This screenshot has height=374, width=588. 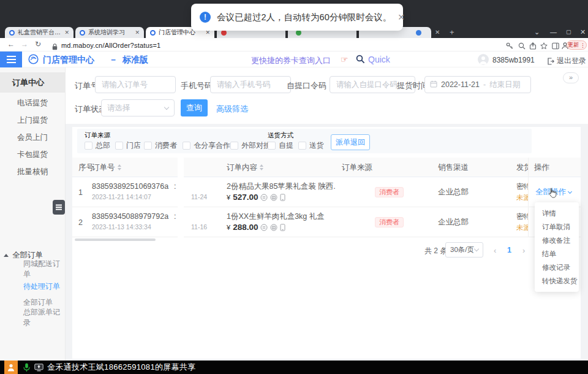 What do you see at coordinates (44, 269) in the screenshot?
I see `sidebar-subitem-label: 同城配送订单` at bounding box center [44, 269].